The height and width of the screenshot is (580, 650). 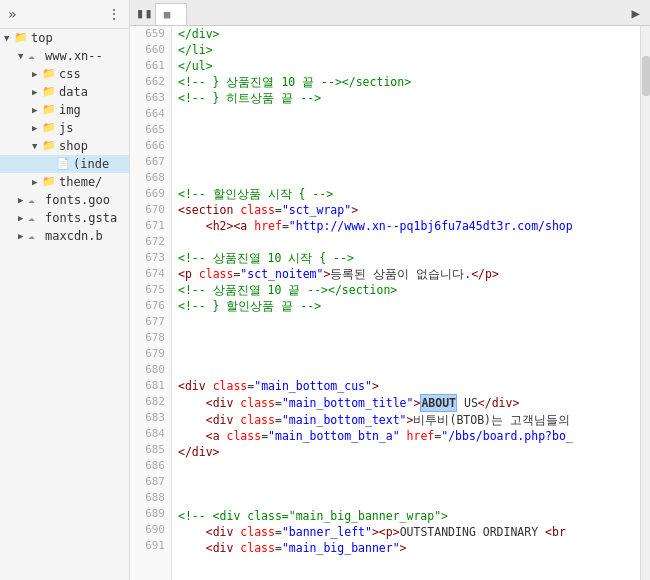 What do you see at coordinates (23, 56) in the screenshot?
I see `tree-arrow-www-xn: ▼` at bounding box center [23, 56].